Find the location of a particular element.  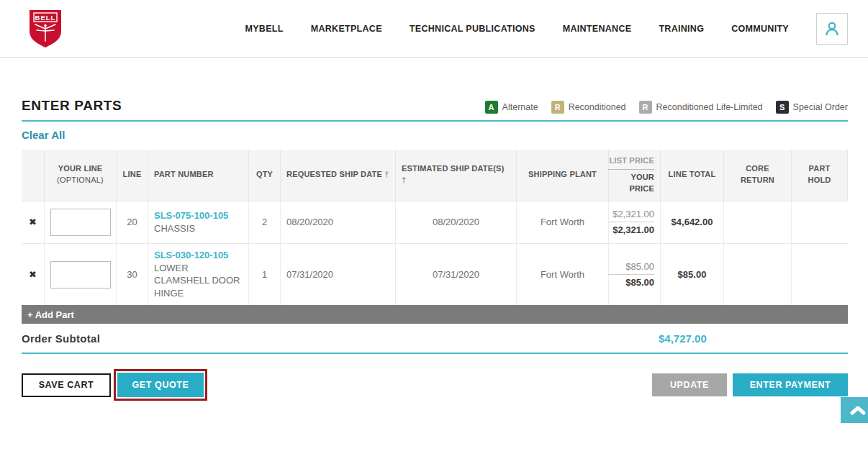

row-cell-line-total: $4,642.00 is located at coordinates (692, 222).